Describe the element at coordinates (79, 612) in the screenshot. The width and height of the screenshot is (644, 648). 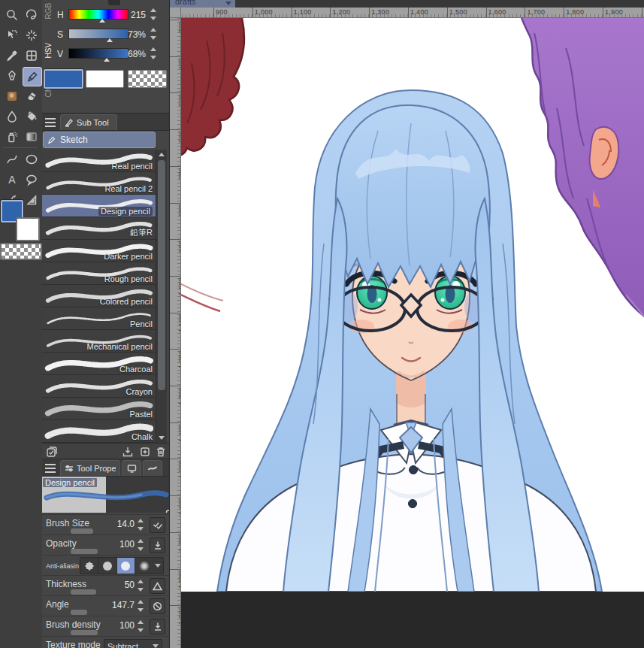
I see `angle-slider` at that location.